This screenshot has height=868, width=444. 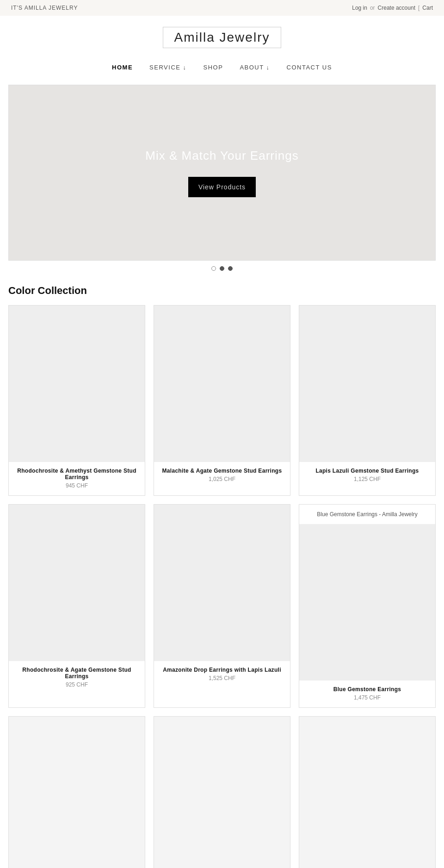 What do you see at coordinates (77, 685) in the screenshot?
I see `product-price: 925 CHF` at bounding box center [77, 685].